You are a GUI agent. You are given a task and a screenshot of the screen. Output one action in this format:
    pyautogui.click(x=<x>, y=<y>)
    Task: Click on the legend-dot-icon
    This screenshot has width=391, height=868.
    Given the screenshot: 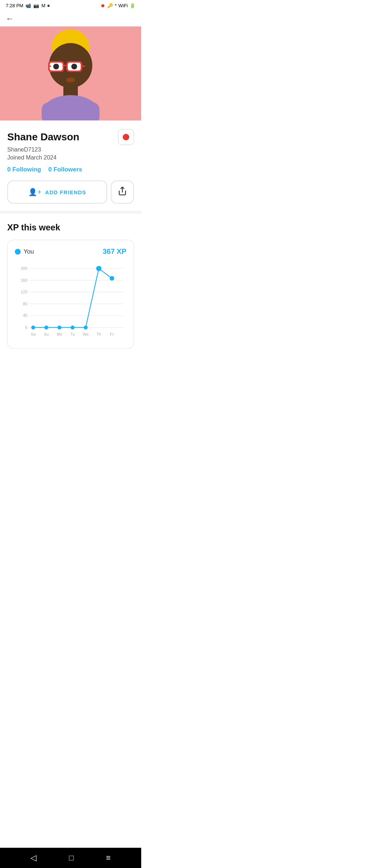 What is the action you would take?
    pyautogui.click(x=18, y=252)
    